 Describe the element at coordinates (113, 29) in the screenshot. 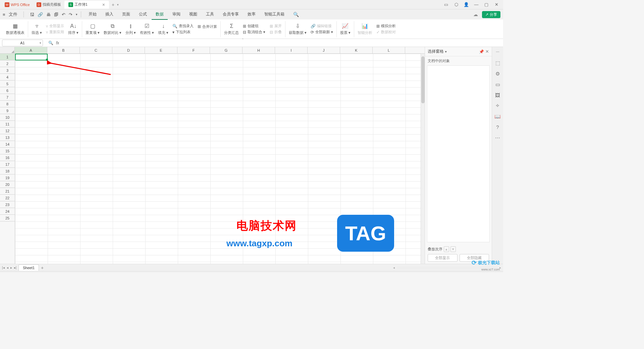

I see `compare-button: ⧉数据对比 ▾` at that location.